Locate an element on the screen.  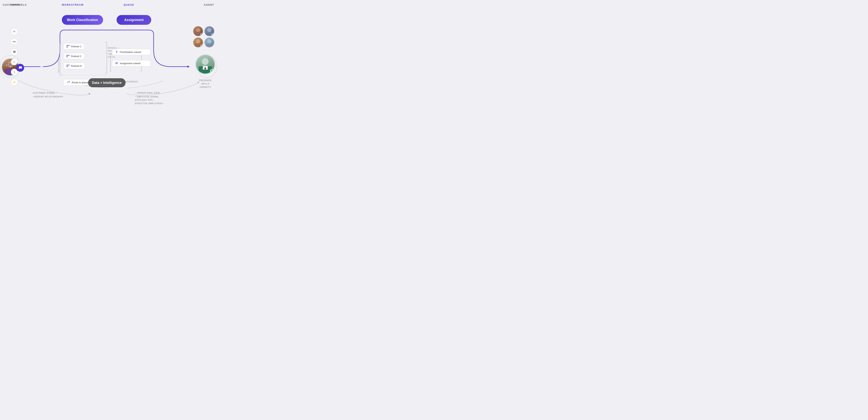
header-workstream: WORKSTREAM is located at coordinates (73, 5).